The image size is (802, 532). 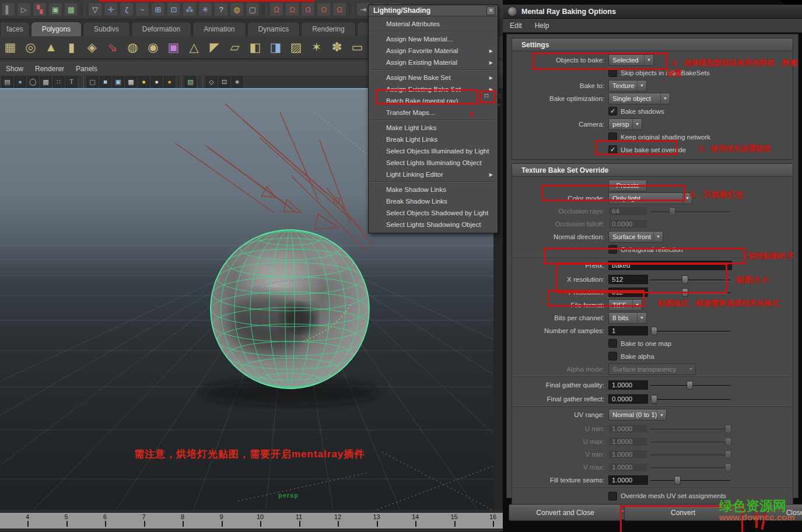 I want to click on timeline-ruler: 45678910111213141516, so click(x=251, y=520).